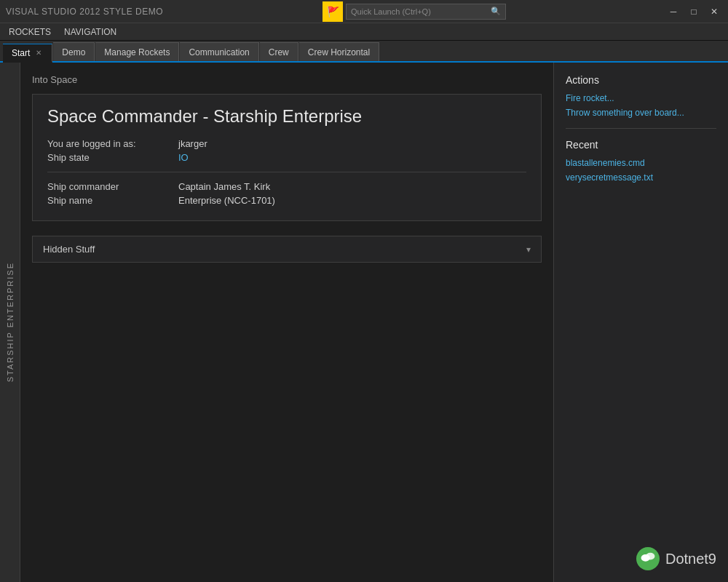 The width and height of the screenshot is (728, 582). Describe the element at coordinates (496, 12) in the screenshot. I see `search-icon: 🔍` at that location.